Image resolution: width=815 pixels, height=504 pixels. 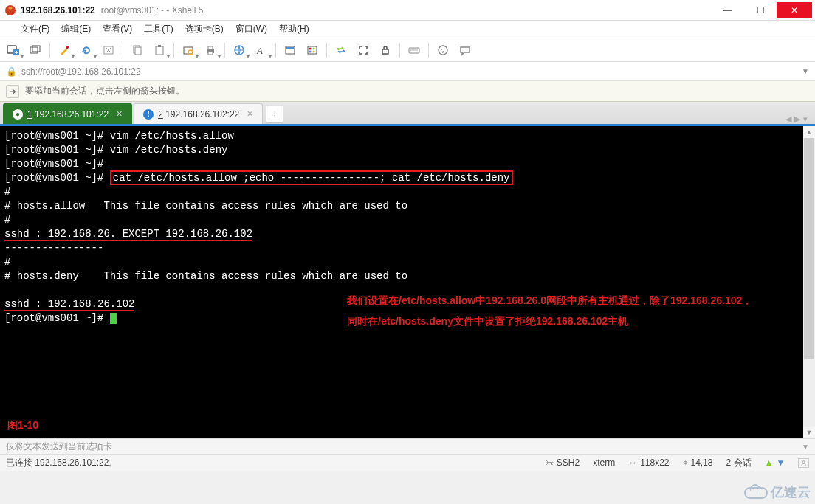 What do you see at coordinates (443, 50) in the screenshot?
I see `help-button: ?` at bounding box center [443, 50].